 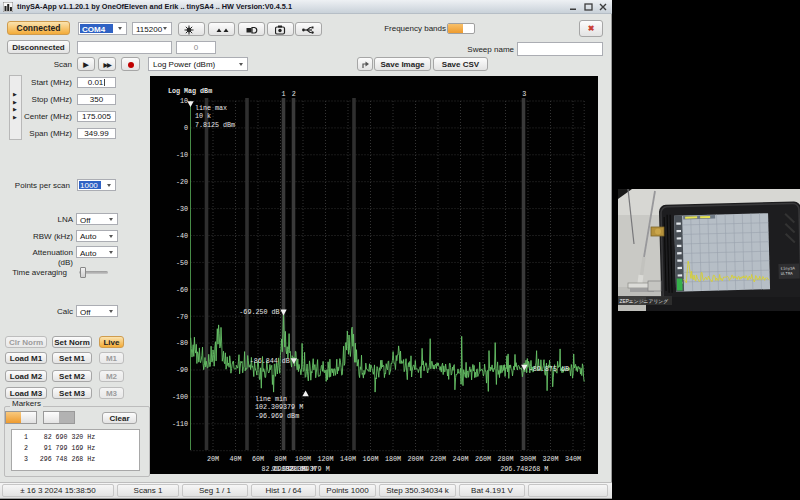 I want to click on svg-text: -40, so click(x=182, y=236).